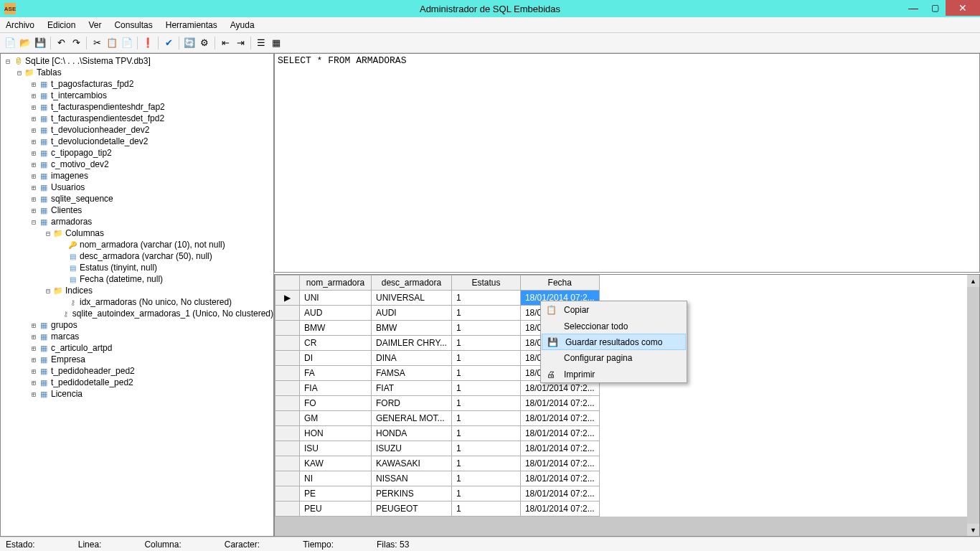 This screenshot has height=551, width=980. I want to click on tree-column: Estatus (tinyint, null), so click(137, 268).